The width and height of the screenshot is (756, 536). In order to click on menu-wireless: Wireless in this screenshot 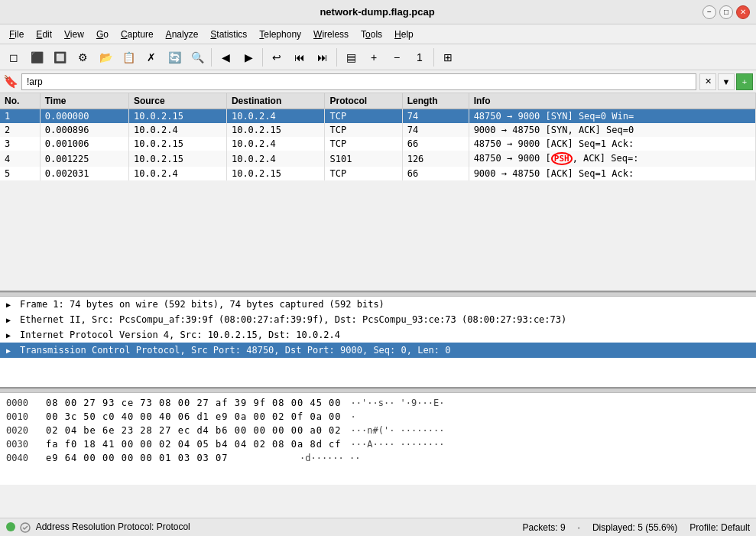, I will do `click(331, 34)`.